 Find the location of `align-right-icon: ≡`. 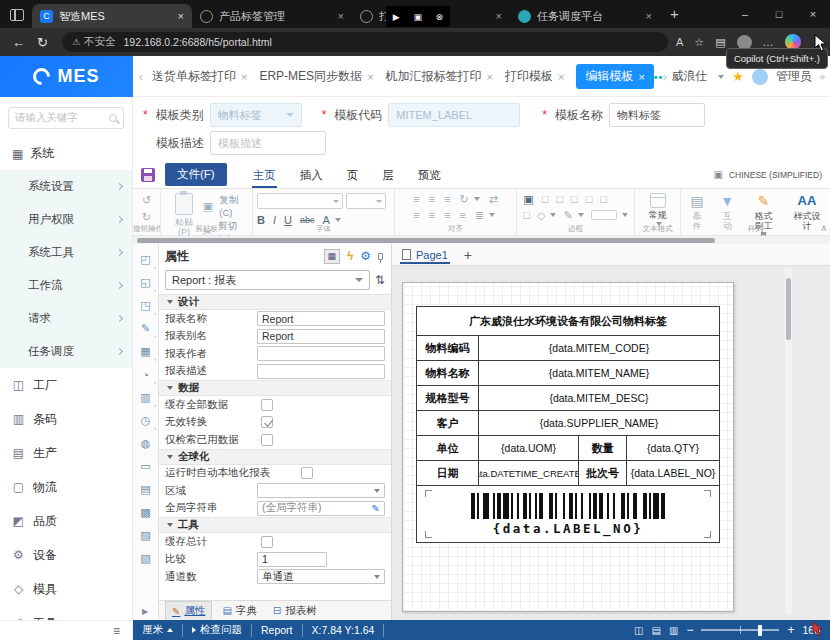

align-right-icon: ≡ is located at coordinates (447, 215).